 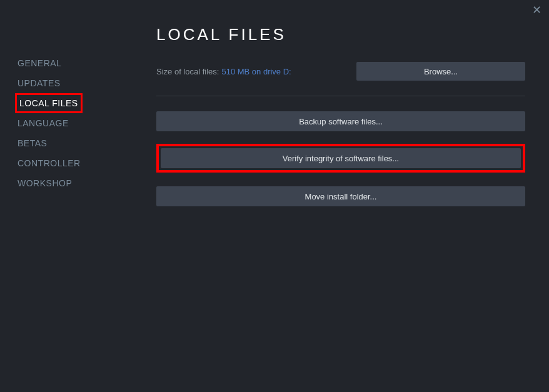 What do you see at coordinates (341, 96) in the screenshot?
I see `divider` at bounding box center [341, 96].